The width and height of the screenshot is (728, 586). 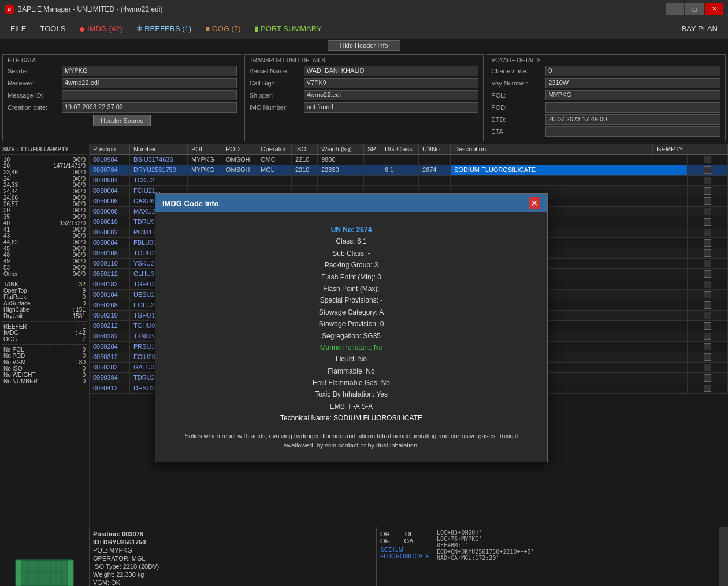 What do you see at coordinates (409, 201) in the screenshot?
I see `table-row: 0050006 CAXU6...` at bounding box center [409, 201].